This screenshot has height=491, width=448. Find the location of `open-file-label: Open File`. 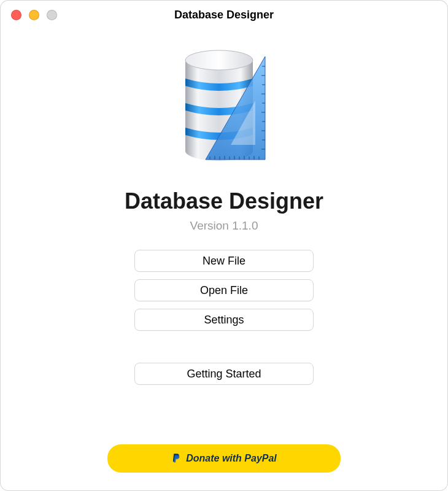

open-file-label: Open File is located at coordinates (224, 291).